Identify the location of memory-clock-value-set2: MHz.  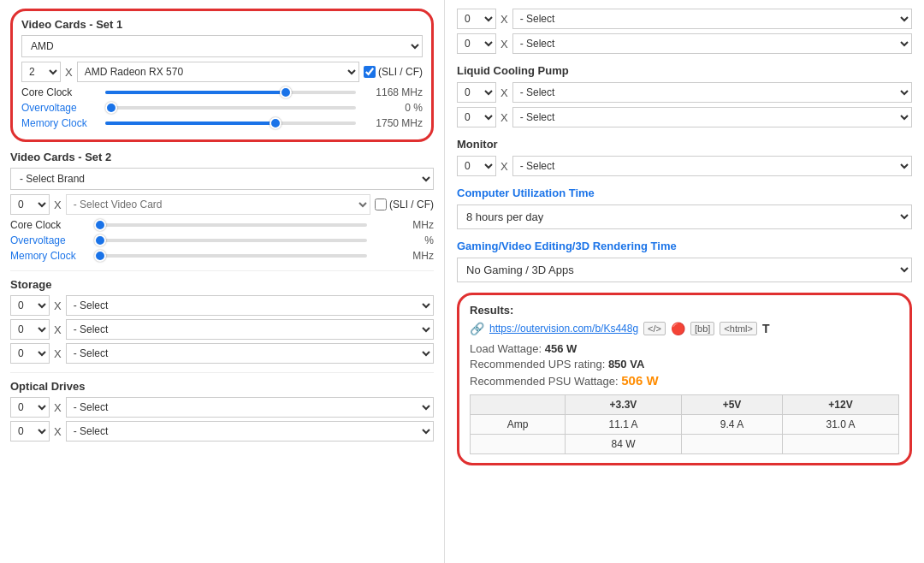
(404, 256).